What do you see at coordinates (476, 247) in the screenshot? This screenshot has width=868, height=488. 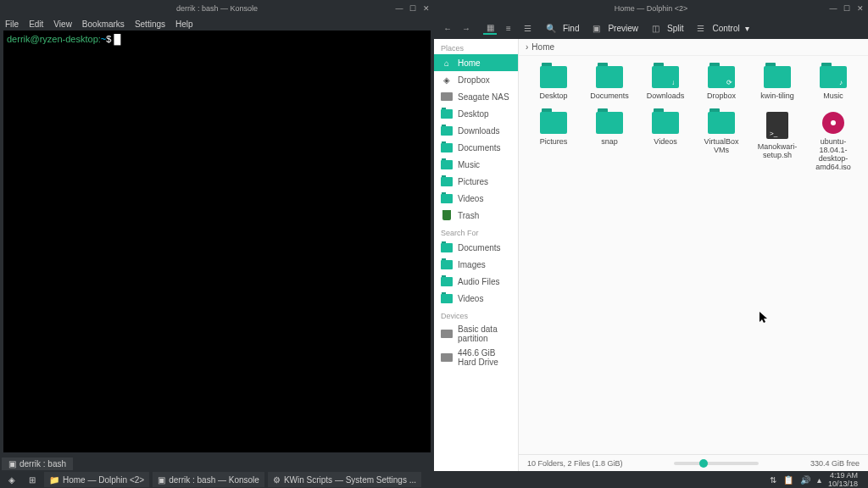 I see `sidebar-search-documents: Documents` at bounding box center [476, 247].